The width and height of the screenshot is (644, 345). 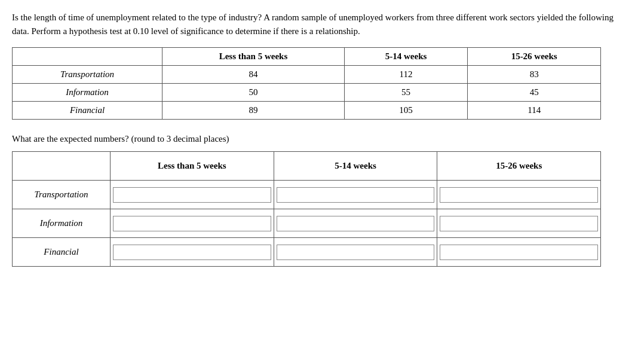 What do you see at coordinates (87, 93) in the screenshot?
I see `row-label-information: Information` at bounding box center [87, 93].